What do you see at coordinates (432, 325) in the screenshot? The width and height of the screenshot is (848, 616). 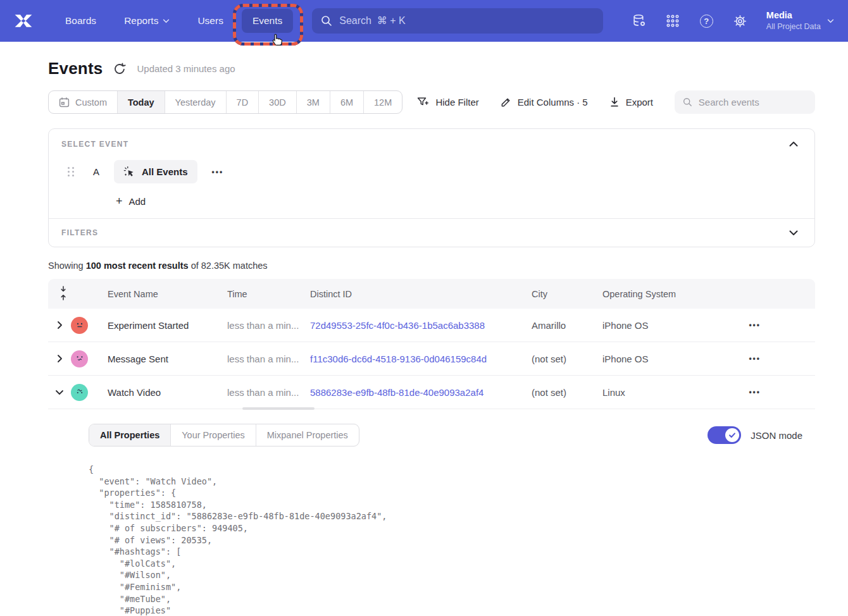 I see `table-row: Experiment Started less than a min... 72…` at bounding box center [432, 325].